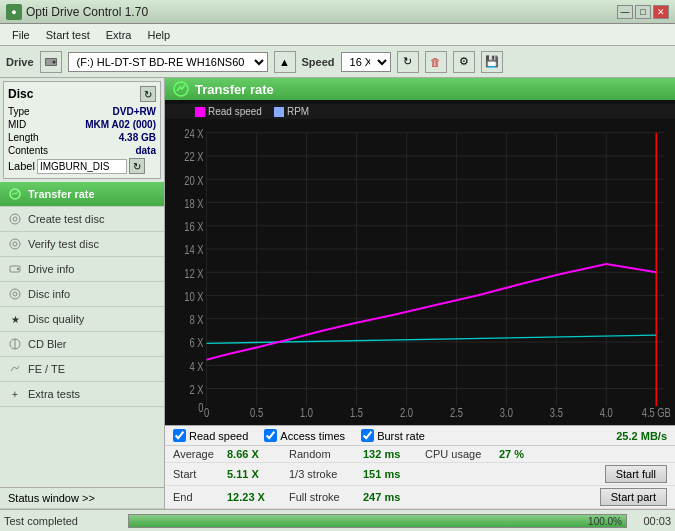  Describe the element at coordinates (338, 12) in the screenshot. I see `title-bar: ● Opti Drive Control 1.70 — □ ✕` at that location.